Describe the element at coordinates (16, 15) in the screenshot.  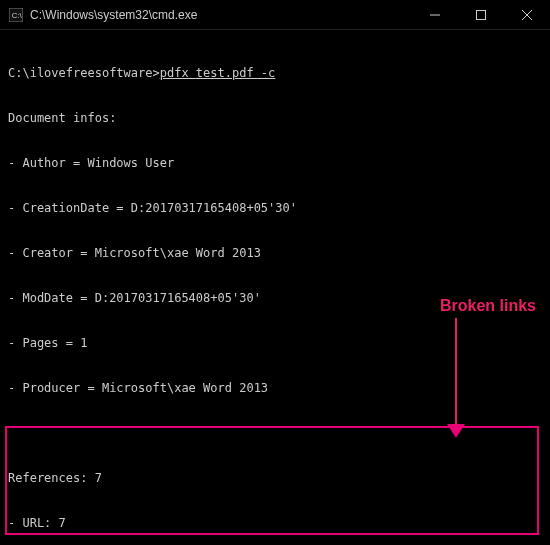
I see `cmd-icon: C:\` at that location.